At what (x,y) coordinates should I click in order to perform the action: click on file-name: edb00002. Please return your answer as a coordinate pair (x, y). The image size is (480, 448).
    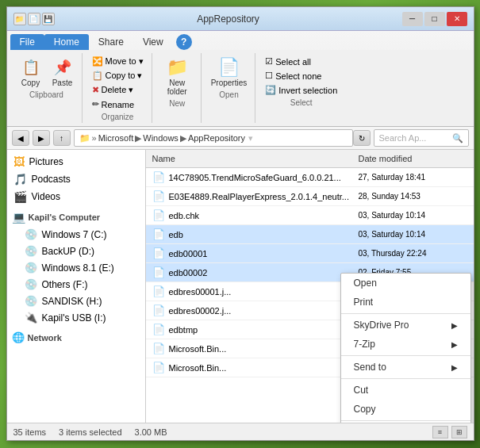
    Looking at the image, I should click on (189, 273).